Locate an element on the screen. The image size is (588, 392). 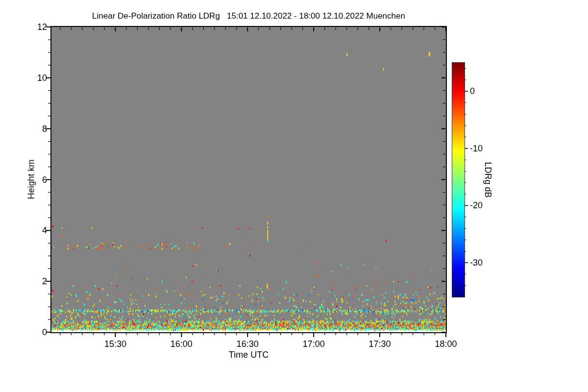
x-tick-label: 16:00 is located at coordinates (181, 344).